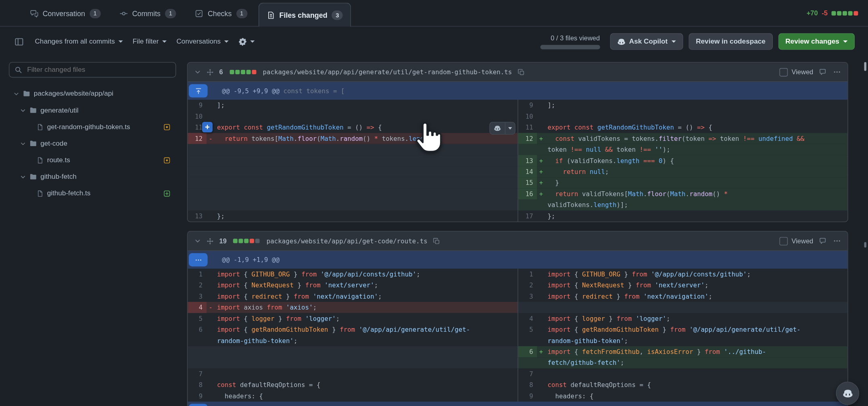  I want to click on tree-folder-github-fetch: github-fetch, so click(92, 177).